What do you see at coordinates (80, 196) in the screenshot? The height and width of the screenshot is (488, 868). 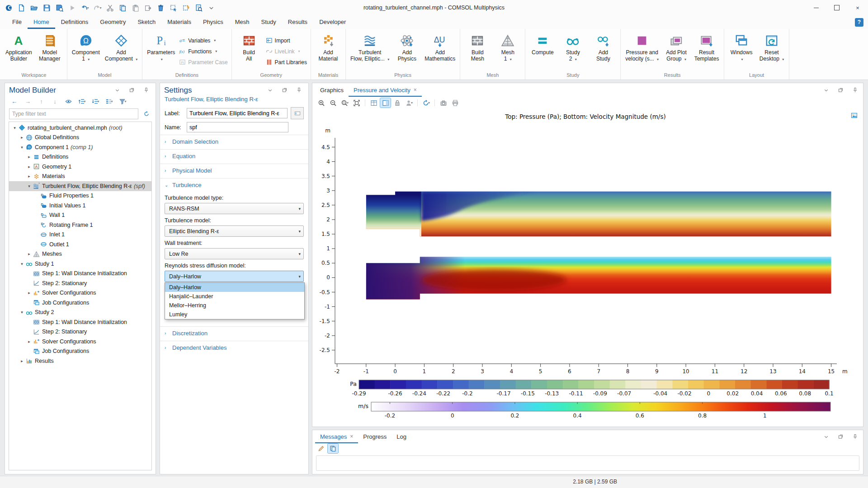 I see `tree-node-fluid-properties-1: DFluid Properties 1` at bounding box center [80, 196].